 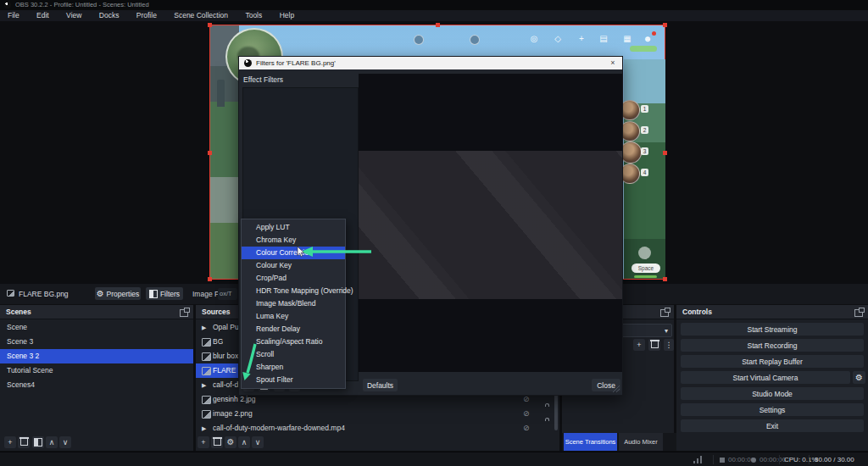 I want to click on gear-icon: ⚙, so click(x=231, y=442).